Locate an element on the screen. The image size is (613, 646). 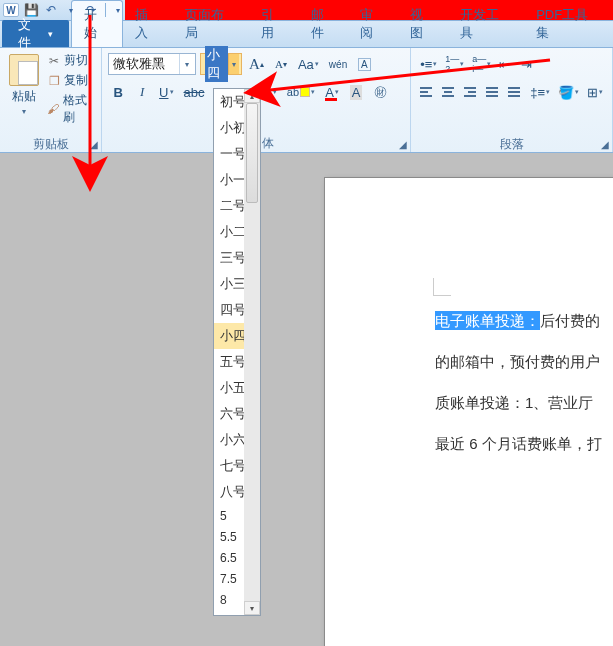
enclosed-char-button: ㊖ is located at coordinates (380, 92).